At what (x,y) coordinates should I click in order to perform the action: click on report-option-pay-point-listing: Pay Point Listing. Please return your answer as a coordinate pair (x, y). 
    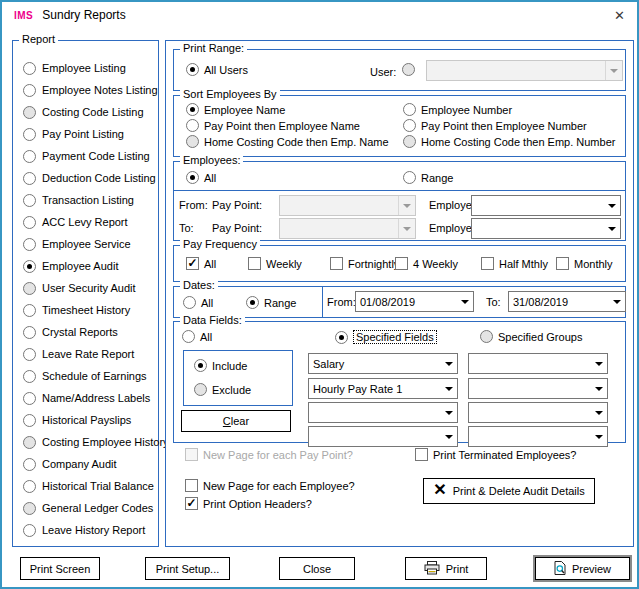
    Looking at the image, I should click on (87, 134).